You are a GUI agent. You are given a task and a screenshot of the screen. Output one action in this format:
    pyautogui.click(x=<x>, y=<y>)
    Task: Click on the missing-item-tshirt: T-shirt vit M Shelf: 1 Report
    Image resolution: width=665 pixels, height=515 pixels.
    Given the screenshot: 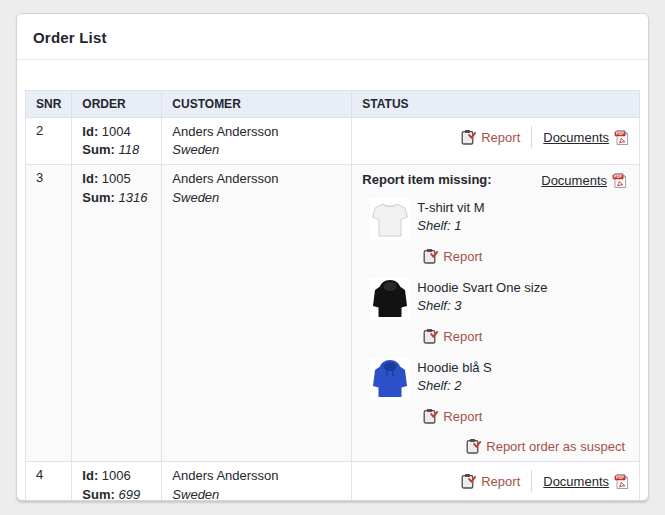 What is the action you would take?
    pyautogui.click(x=500, y=232)
    